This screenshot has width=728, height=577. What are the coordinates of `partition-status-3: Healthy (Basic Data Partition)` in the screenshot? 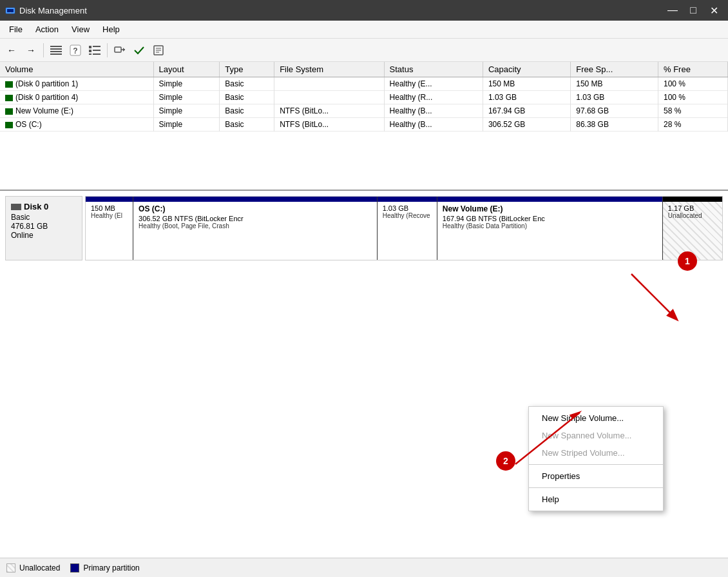 It's located at (550, 226).